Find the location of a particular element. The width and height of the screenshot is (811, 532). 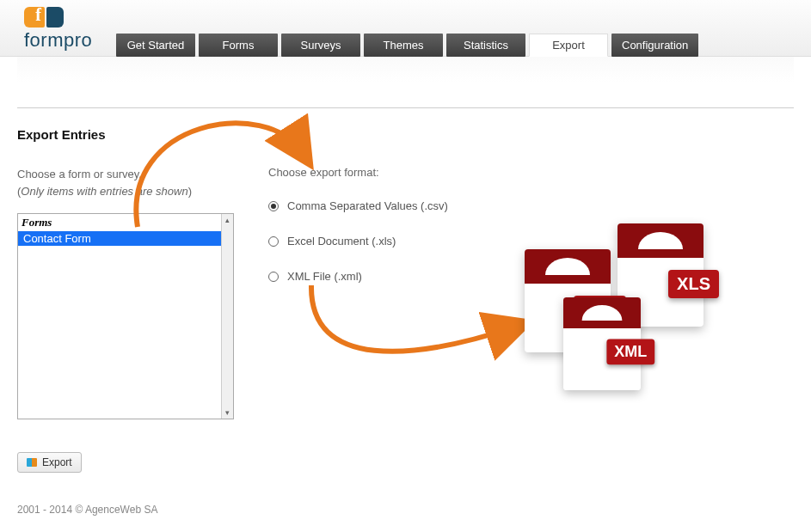

list-item: Contact Form is located at coordinates (126, 239).